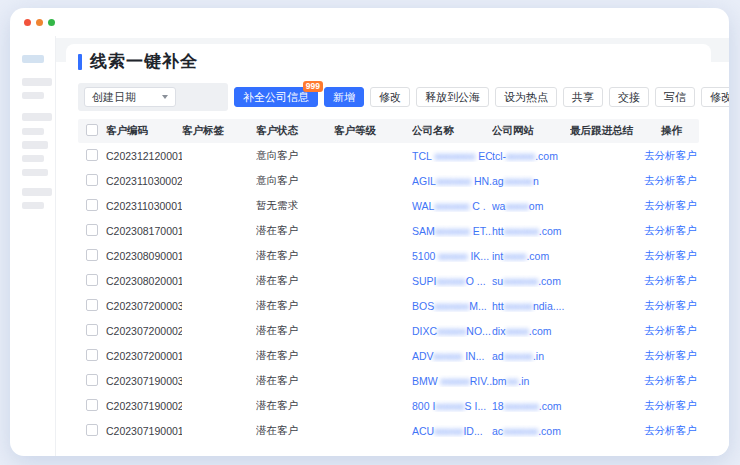  What do you see at coordinates (531, 381) in the screenshot?
I see `company-website-cell: bmoo.in` at bounding box center [531, 381].